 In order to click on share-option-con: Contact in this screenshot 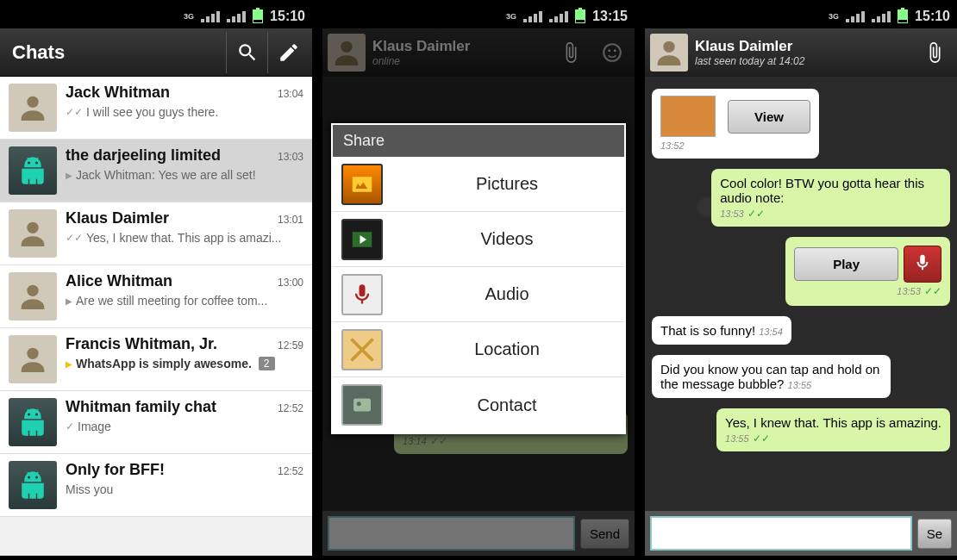, I will do `click(478, 405)`.